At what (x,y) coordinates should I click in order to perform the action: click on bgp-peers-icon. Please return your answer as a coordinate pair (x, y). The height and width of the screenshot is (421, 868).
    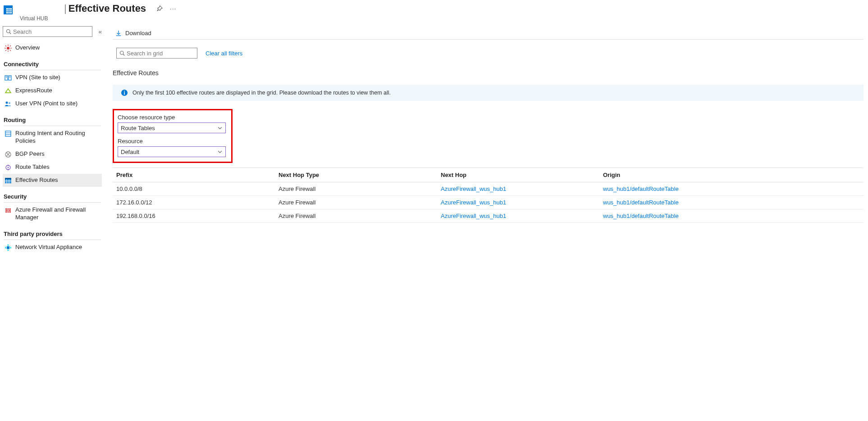
    Looking at the image, I should click on (8, 154).